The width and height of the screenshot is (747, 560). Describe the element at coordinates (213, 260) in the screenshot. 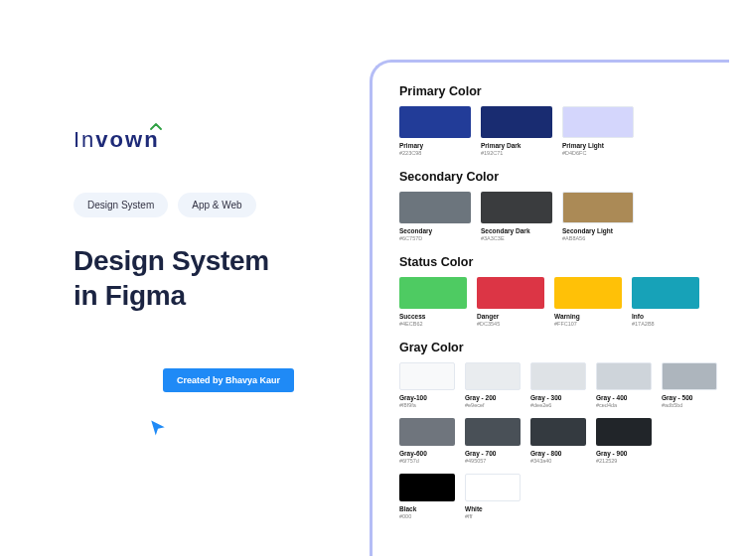

I see `headline-line-1: Design System` at that location.